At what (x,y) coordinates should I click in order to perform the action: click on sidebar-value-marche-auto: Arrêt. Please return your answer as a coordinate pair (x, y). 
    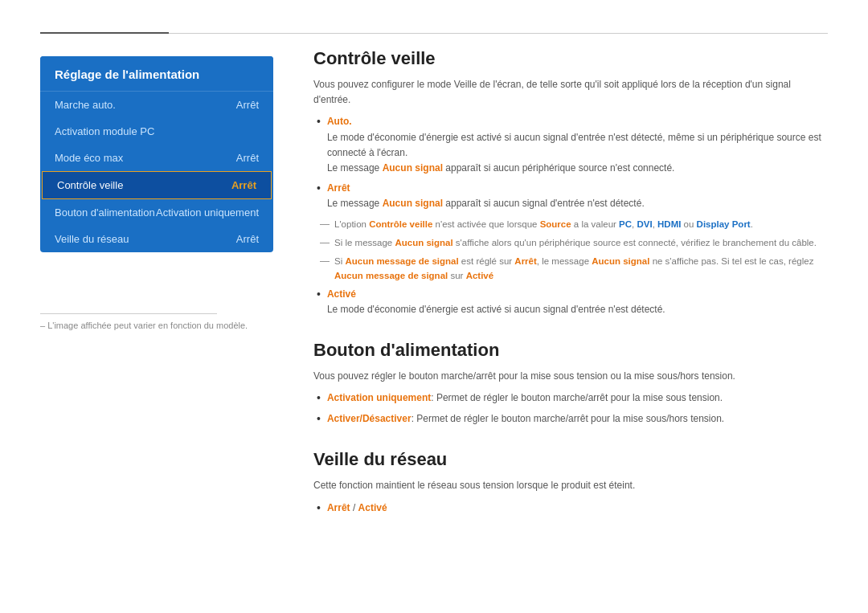
    Looking at the image, I should click on (248, 104).